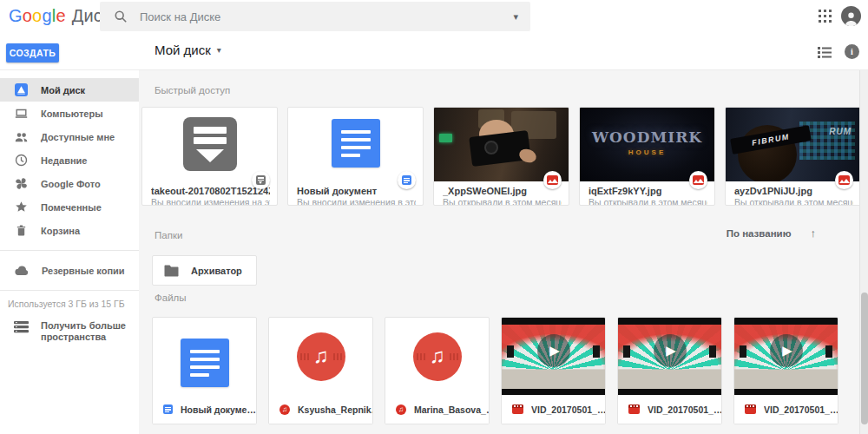  Describe the element at coordinates (648, 137) in the screenshot. I see `thumbnail-text: WOODMIRK` at that location.